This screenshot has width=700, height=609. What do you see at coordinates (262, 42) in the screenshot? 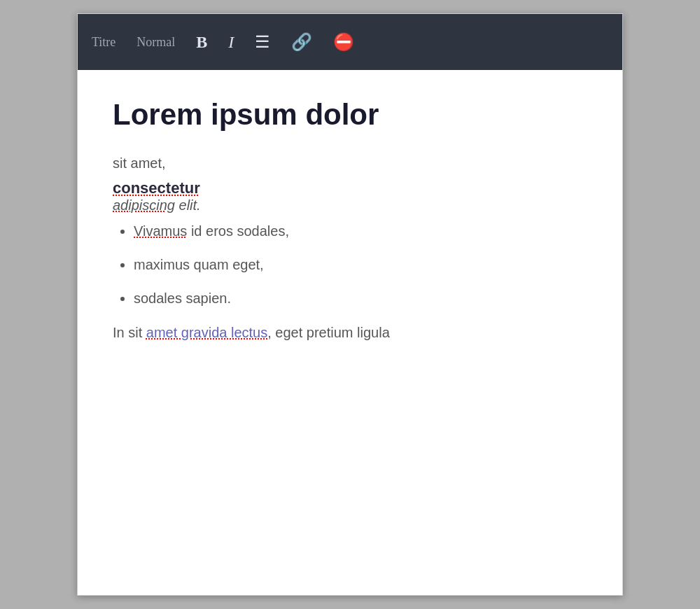
I see `list-button: ☰` at bounding box center [262, 42].